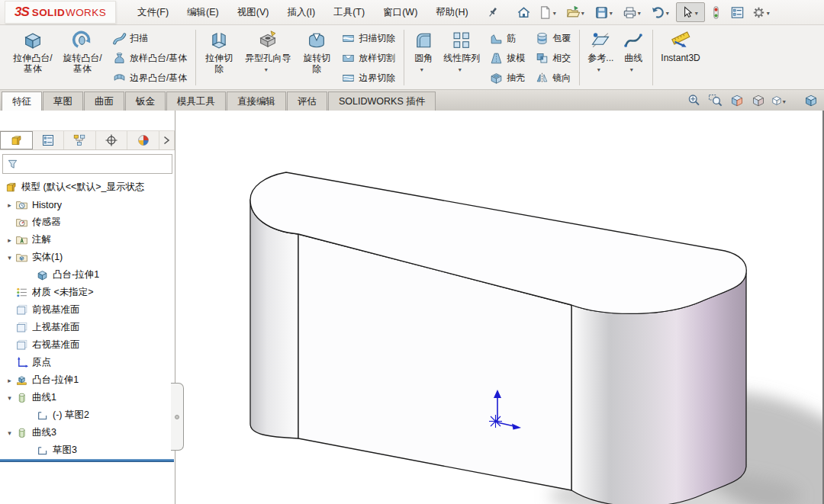 This screenshot has height=504, width=824. Describe the element at coordinates (87, 188) in the screenshot. I see `tree-item-model-root: 模型 (默认<<默认>_显示状态` at that location.